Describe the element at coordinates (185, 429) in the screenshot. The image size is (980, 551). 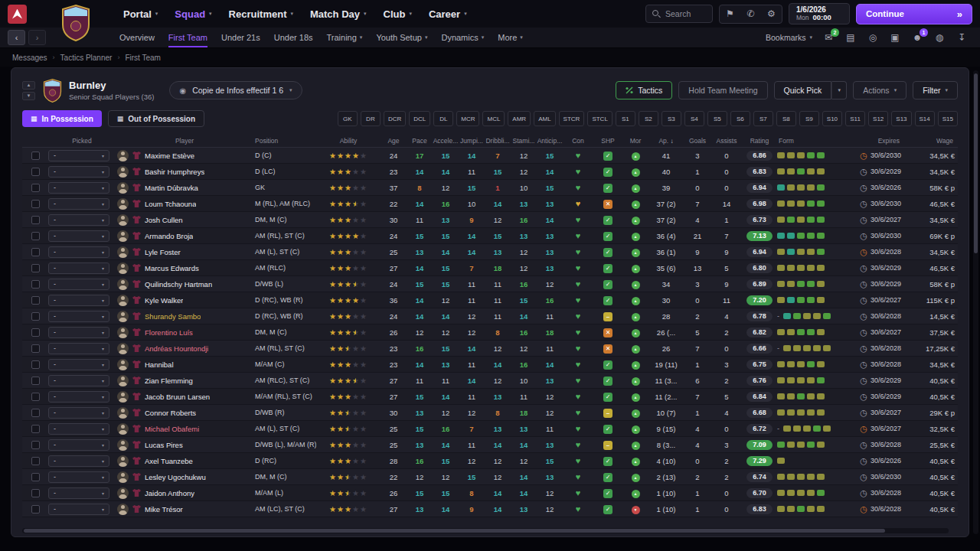
I see `player-cell: Michael Obafemi` at that location.